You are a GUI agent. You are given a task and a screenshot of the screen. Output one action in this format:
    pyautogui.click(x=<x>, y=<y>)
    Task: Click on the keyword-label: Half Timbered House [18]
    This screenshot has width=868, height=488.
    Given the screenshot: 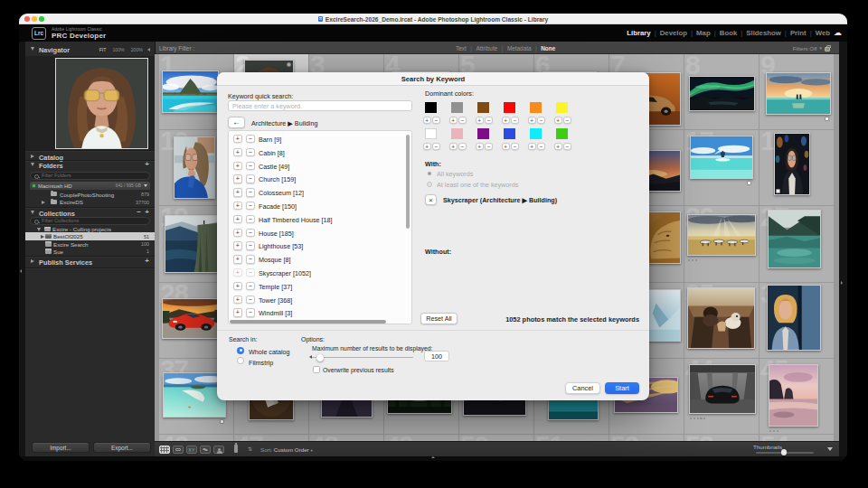 What is the action you would take?
    pyautogui.click(x=296, y=221)
    